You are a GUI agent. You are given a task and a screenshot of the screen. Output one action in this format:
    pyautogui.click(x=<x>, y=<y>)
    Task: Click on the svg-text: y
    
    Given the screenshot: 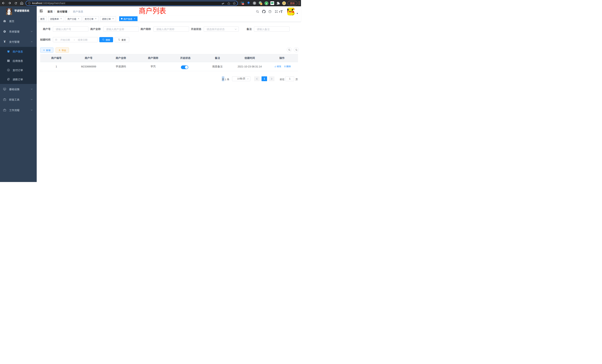 What is the action you would take?
    pyautogui.click(x=266, y=3)
    